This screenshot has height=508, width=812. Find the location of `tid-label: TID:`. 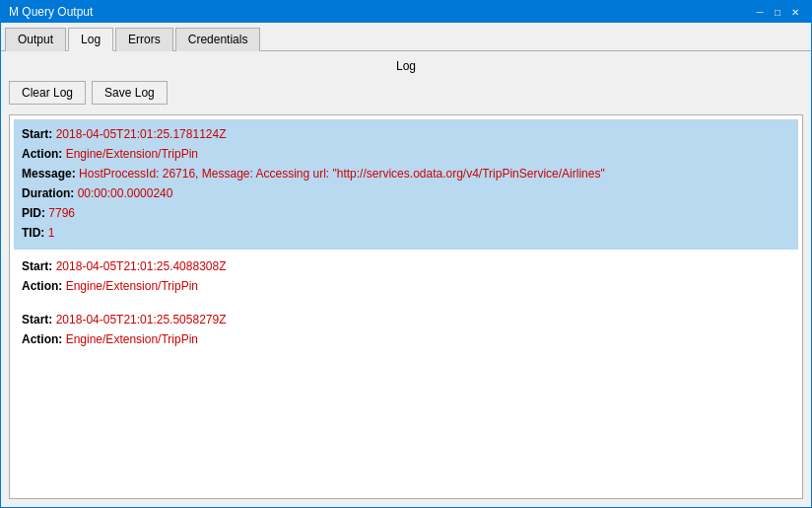

tid-label: TID: is located at coordinates (34, 233).